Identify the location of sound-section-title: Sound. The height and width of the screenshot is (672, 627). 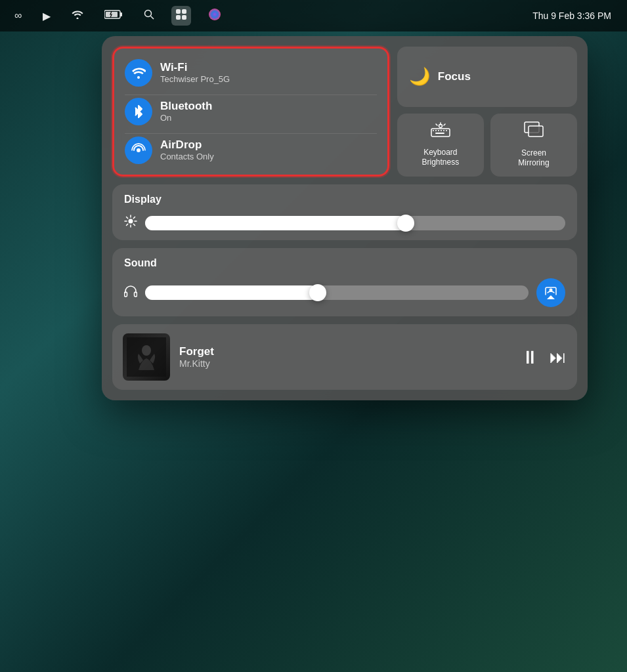
(345, 263).